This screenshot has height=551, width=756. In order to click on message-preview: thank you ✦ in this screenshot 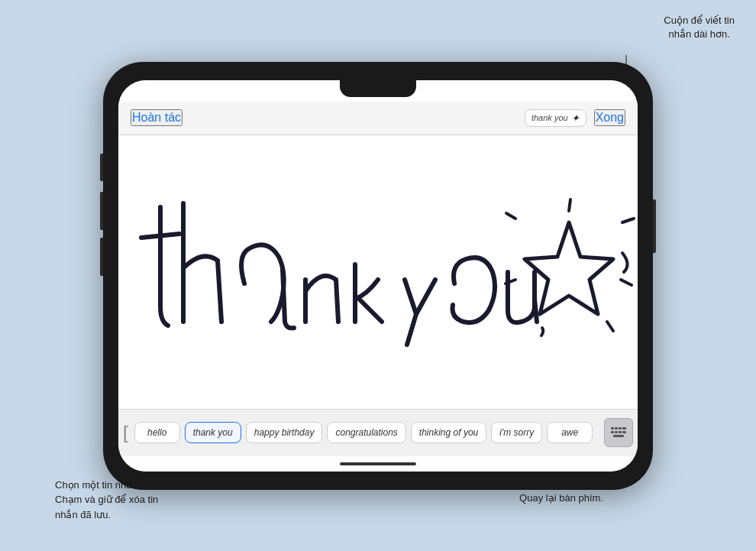, I will do `click(556, 118)`.